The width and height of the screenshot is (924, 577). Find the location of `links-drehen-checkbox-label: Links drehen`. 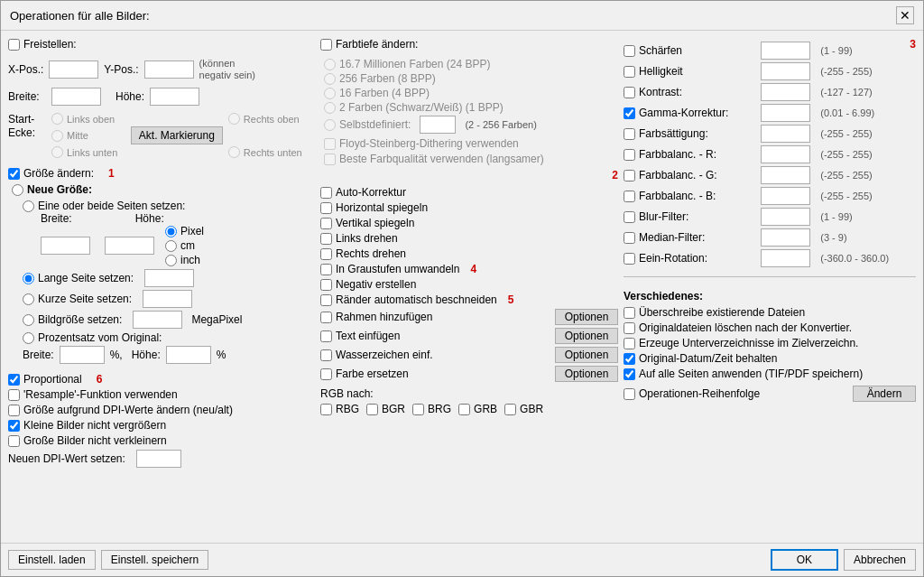

links-drehen-checkbox-label: Links drehen is located at coordinates (359, 238).